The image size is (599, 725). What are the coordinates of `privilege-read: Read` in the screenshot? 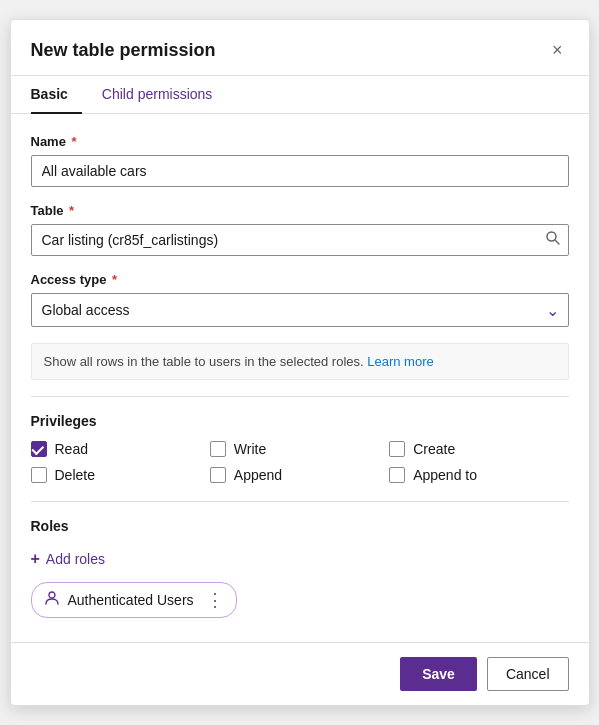 It's located at (120, 449).